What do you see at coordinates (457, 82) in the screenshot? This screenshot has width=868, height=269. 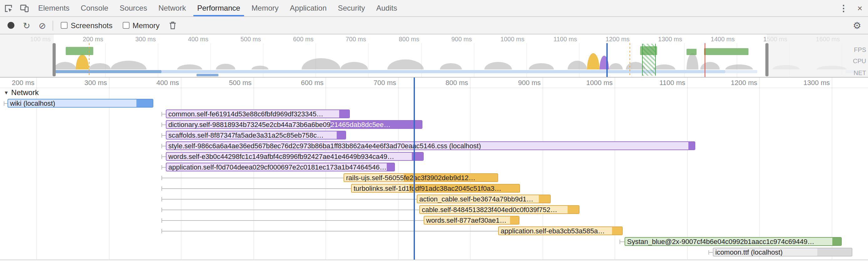 I see `ruler-tick-label: 800 ms` at bounding box center [457, 82].